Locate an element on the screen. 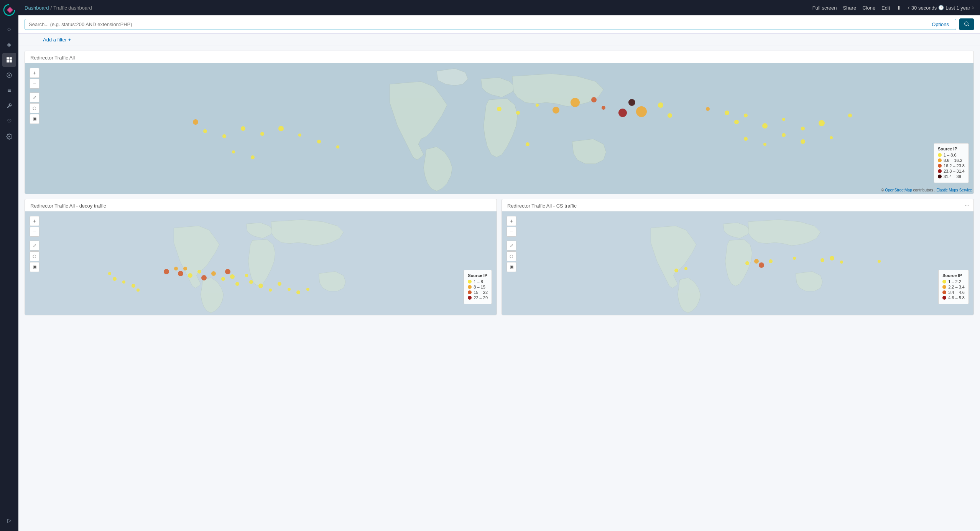  clone-button: Clone is located at coordinates (869, 8).